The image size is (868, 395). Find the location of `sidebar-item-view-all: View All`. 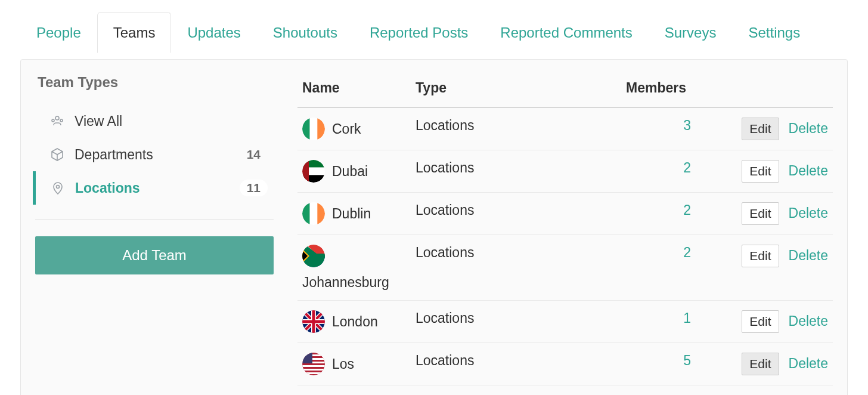

sidebar-item-view-all: View All is located at coordinates (153, 122).